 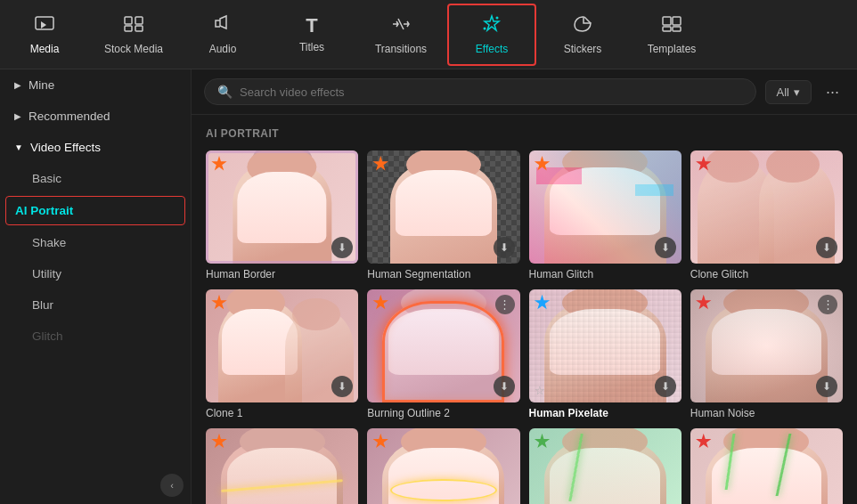 What do you see at coordinates (18, 85) in the screenshot?
I see `mine-arrow-icon: ▶` at bounding box center [18, 85].